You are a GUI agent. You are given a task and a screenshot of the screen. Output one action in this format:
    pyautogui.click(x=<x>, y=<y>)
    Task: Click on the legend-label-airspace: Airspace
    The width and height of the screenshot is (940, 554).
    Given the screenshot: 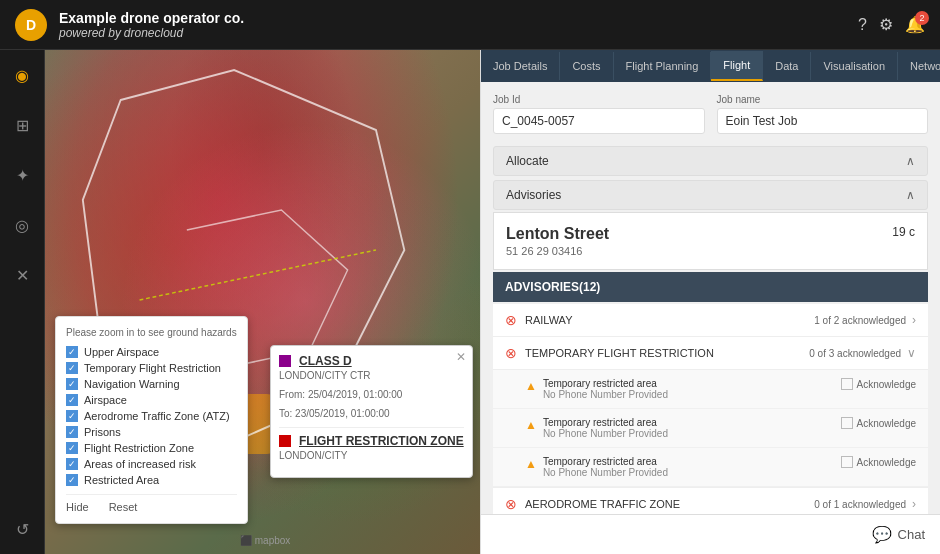 What is the action you would take?
    pyautogui.click(x=106, y=400)
    